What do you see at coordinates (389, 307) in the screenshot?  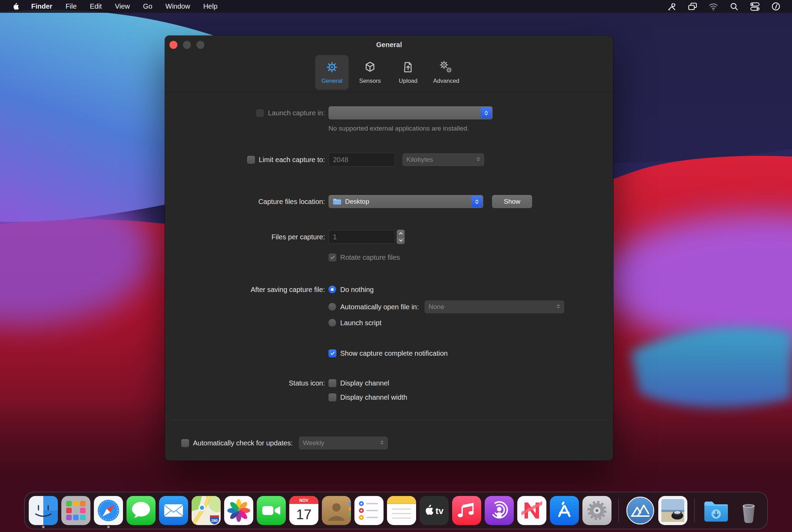 I see `after-saving-row-2: Automatically open file in: None` at bounding box center [389, 307].